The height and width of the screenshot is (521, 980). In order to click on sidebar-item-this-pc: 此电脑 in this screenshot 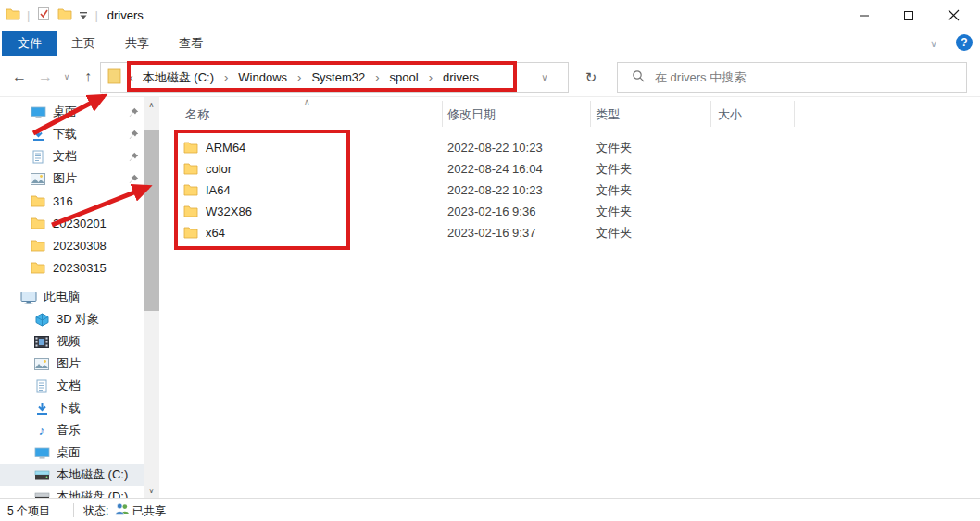, I will do `click(72, 297)`.